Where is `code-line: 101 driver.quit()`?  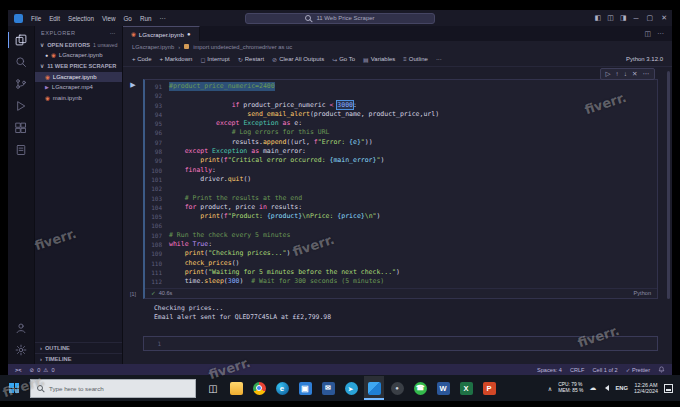 code-line: 101 driver.quit() is located at coordinates (401, 180).